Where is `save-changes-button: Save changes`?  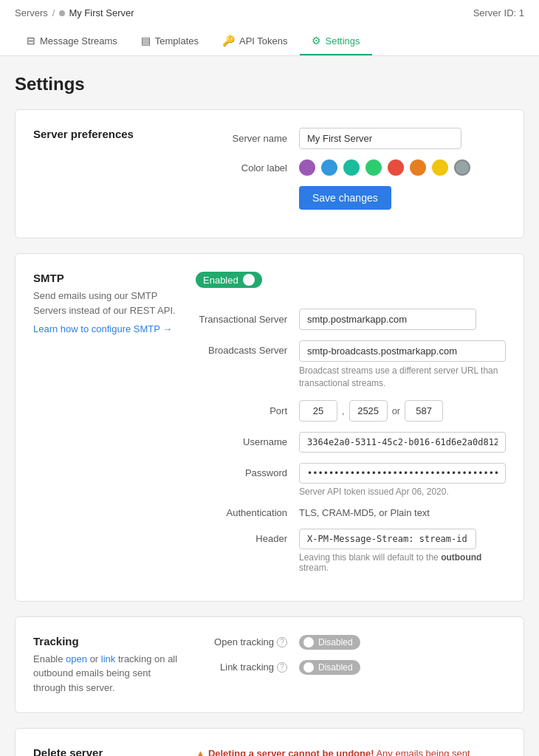
save-changes-button: Save changes is located at coordinates (346, 198).